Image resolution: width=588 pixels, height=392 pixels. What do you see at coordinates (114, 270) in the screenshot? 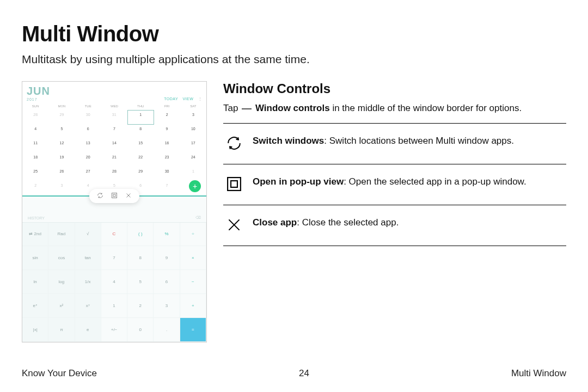
I see `calculator-app: HISTORY ⌫ ⇄ 2ndRad√C( )%÷sincostan789×ln…` at bounding box center [114, 270].